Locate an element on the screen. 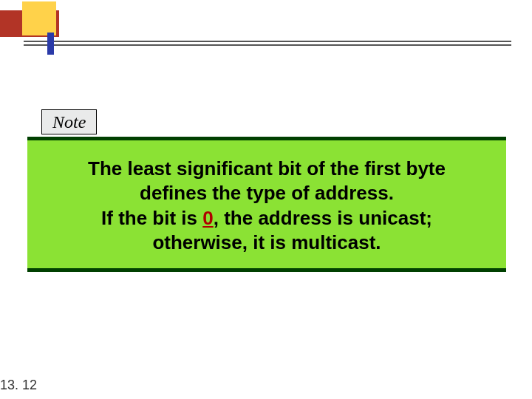 The height and width of the screenshot is (399, 532). callout-line-1: The least significant bit of the first b… is located at coordinates (267, 168).